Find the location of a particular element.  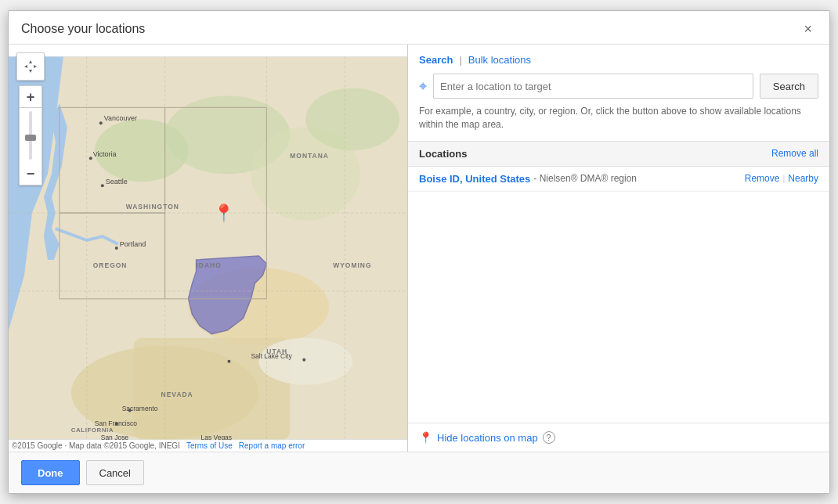

map-marker: 📍 is located at coordinates (224, 214).